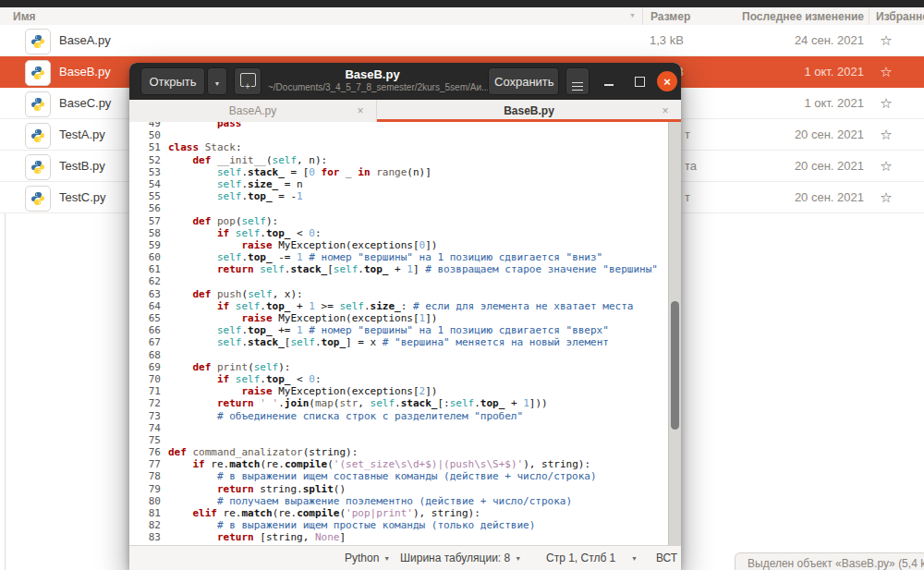  Describe the element at coordinates (671, 17) in the screenshot. I see `column-header-size: Размер` at that location.